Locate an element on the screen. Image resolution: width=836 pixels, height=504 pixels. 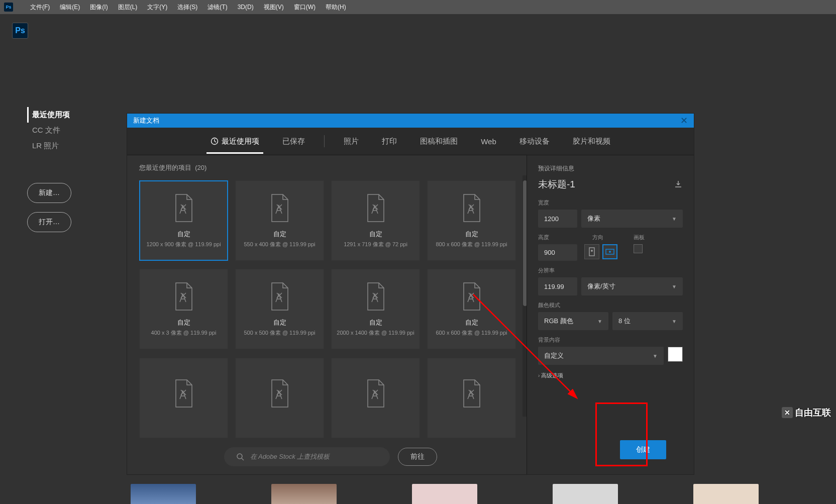
orientation-landscape-button is located at coordinates (610, 252).